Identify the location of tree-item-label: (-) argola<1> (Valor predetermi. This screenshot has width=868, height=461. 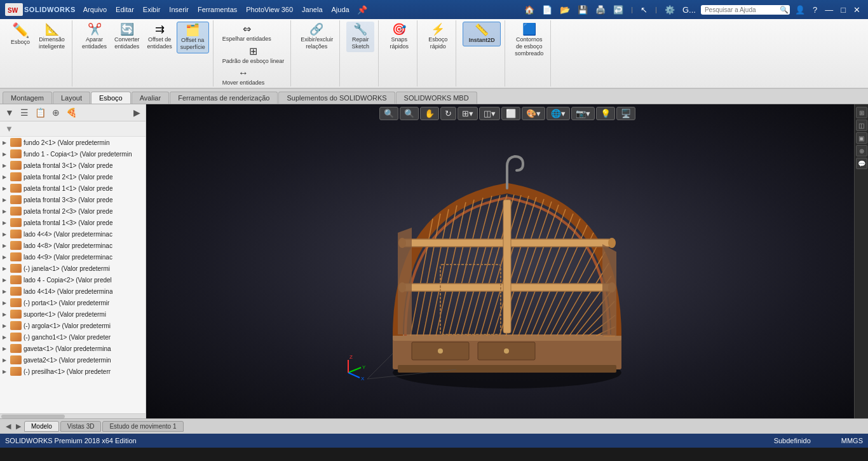
(67, 326).